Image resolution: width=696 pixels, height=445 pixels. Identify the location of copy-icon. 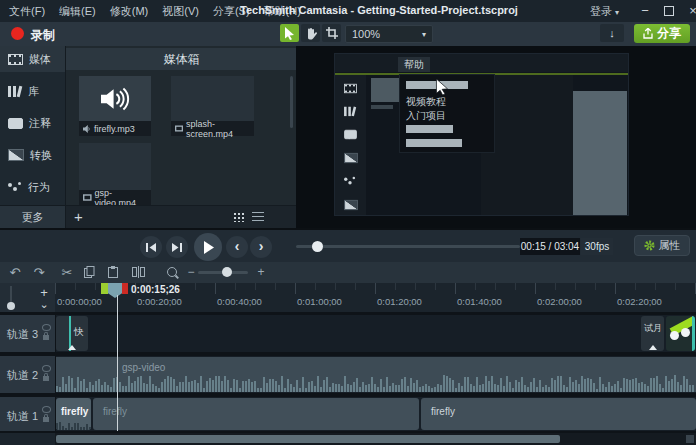
(90, 272).